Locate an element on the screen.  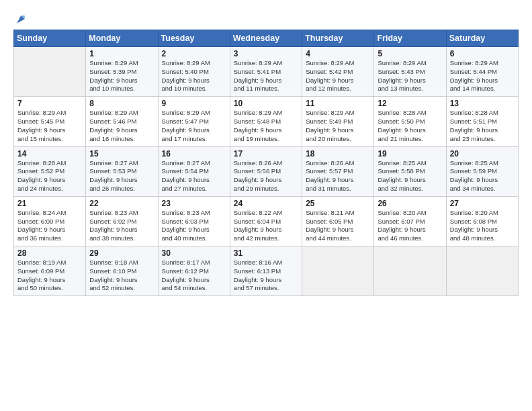
calendar-week-row: 7Sunrise: 8:29 AMSunset: 5:45 PMDaylight… is located at coordinates (266, 122).